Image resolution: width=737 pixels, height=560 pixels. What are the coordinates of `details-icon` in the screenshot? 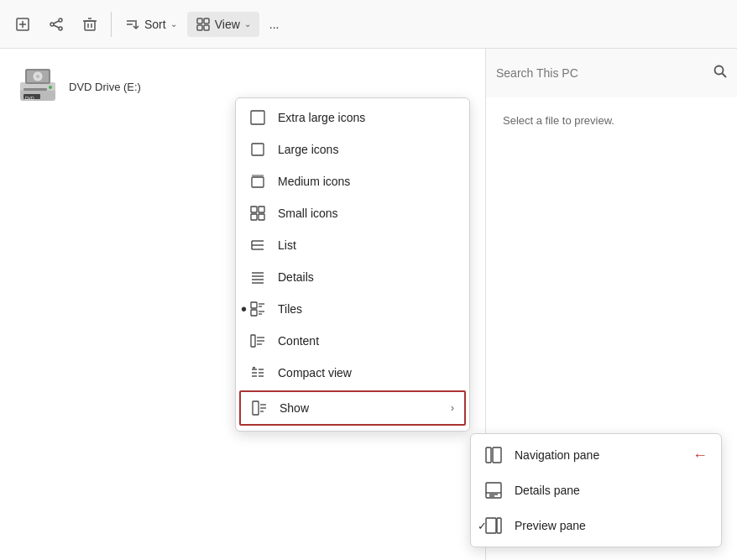 It's located at (258, 277).